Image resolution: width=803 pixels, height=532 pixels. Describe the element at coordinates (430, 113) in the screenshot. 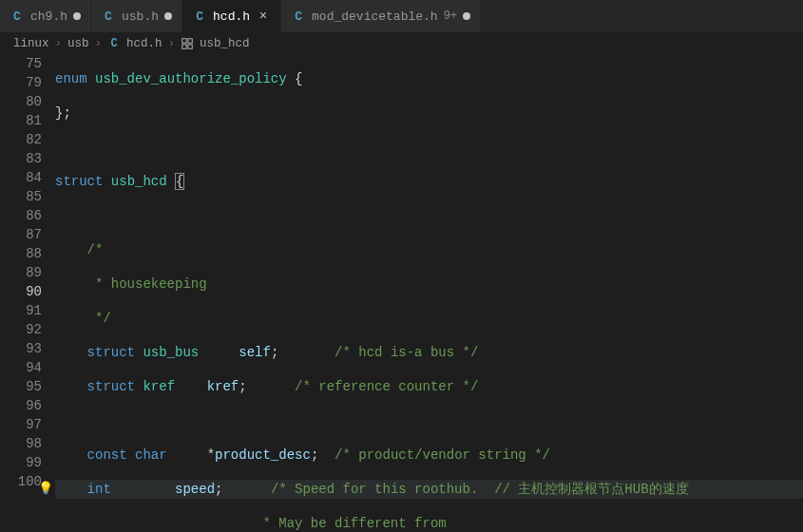

I see `code-line: };` at that location.